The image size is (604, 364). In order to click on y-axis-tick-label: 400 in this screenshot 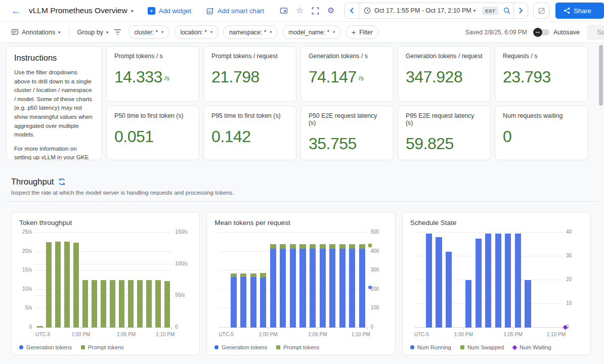, I will do `click(375, 251)`.